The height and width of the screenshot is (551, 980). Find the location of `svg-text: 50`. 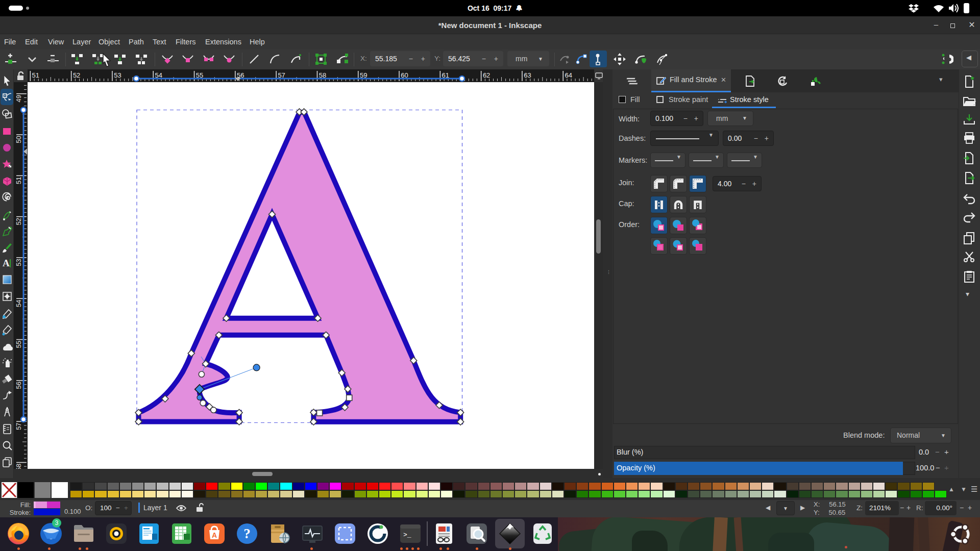

svg-text: 50 is located at coordinates (18, 139).